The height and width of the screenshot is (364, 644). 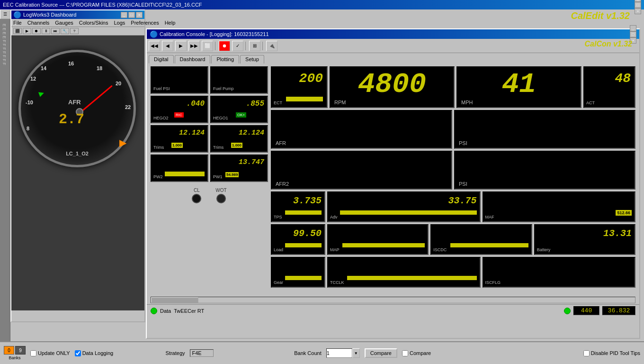 What do you see at coordinates (238, 46) in the screenshot?
I see `tb-check-btn: ✓` at bounding box center [238, 46].